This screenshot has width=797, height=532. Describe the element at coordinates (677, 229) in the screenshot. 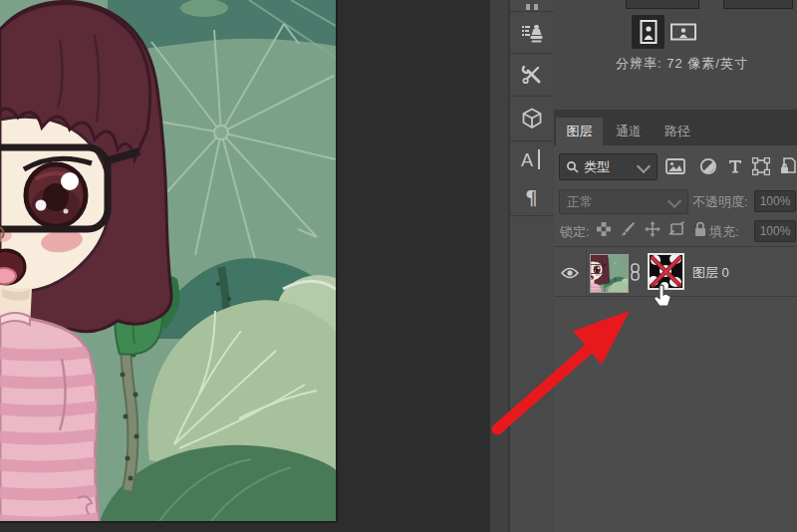

I see `artboard-frame-icon` at that location.